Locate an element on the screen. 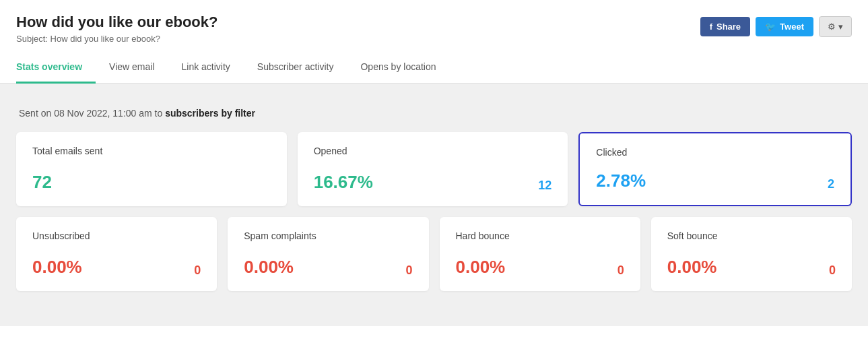  sent-info-prefix: Sent on 08 Nov 2022, 11:00 am to is located at coordinates (92, 113).